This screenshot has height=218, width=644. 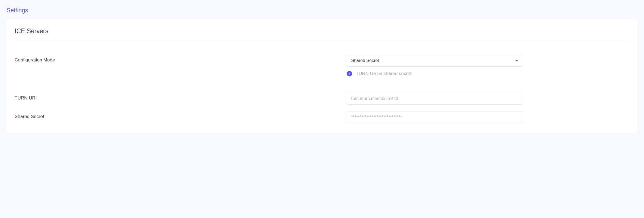 I want to click on turn-uri-row: TURN URI, so click(x=322, y=99).